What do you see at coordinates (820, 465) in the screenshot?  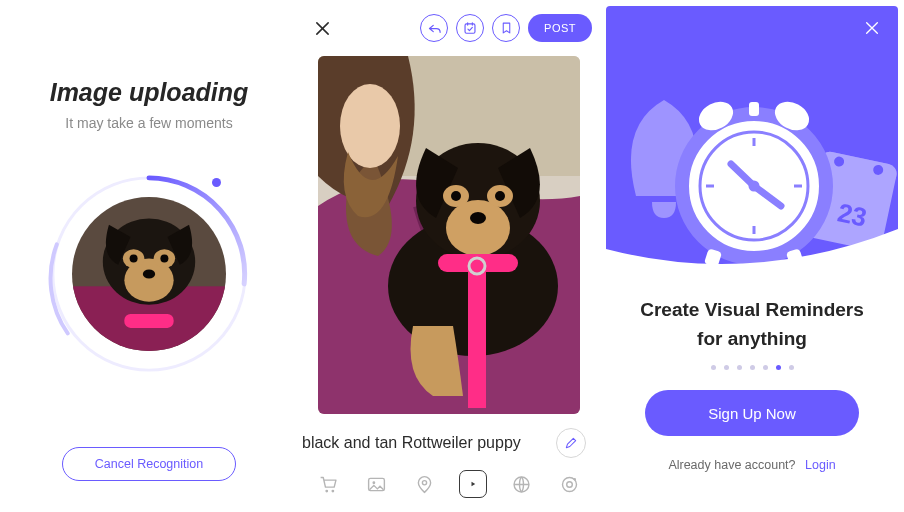 I see `login-link: Login` at bounding box center [820, 465].